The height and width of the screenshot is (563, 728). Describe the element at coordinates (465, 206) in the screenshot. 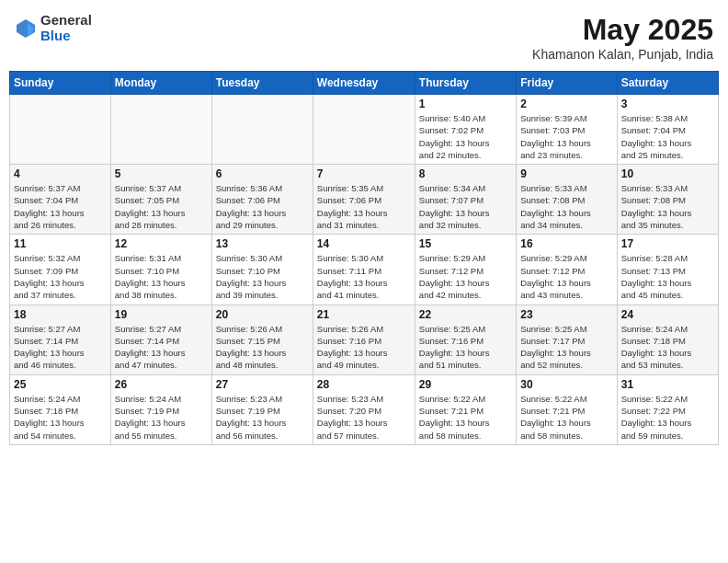

I see `day-info: Sunrise: 5:34 AM Sunset: 7:07 PM Dayligh…` at that location.